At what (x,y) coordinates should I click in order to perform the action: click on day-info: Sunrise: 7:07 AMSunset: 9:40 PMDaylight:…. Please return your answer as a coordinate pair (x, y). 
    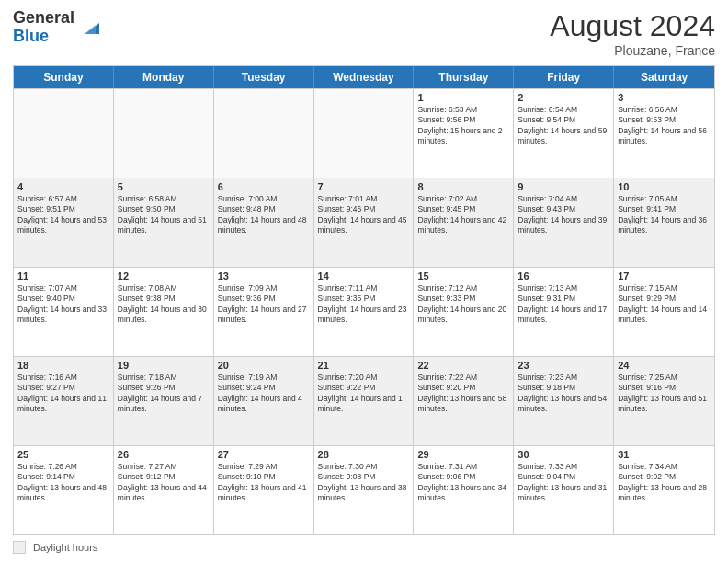
    Looking at the image, I should click on (63, 304).